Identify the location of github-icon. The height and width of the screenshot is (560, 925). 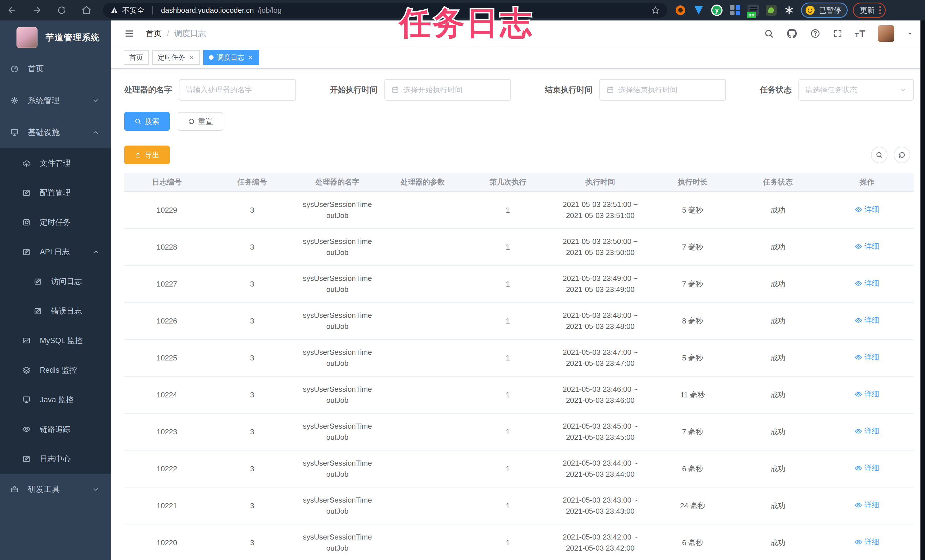
(792, 34).